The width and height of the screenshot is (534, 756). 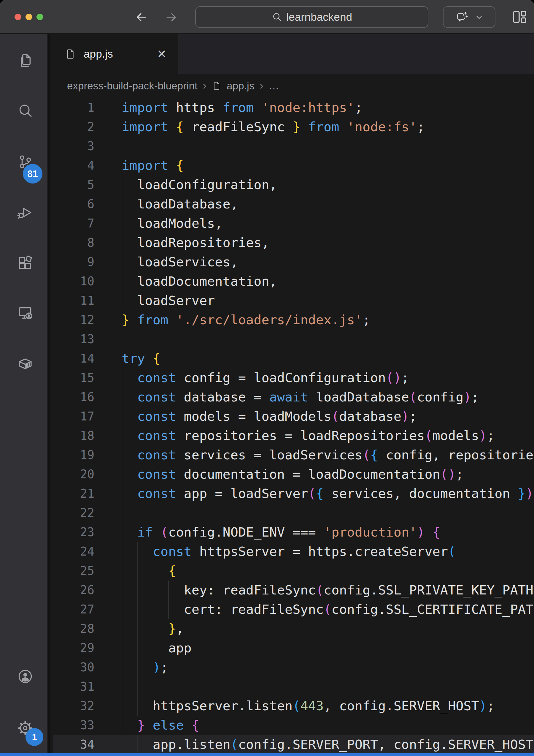 What do you see at coordinates (132, 86) in the screenshot?
I see `breadcrumb-folder: express-build-pack-blueprint` at bounding box center [132, 86].